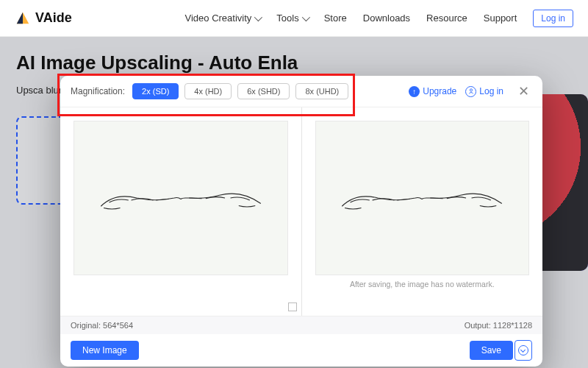 The width and height of the screenshot is (588, 368). I want to click on nav-items: Video Creativity Tools Store Downloads R…, so click(379, 18).